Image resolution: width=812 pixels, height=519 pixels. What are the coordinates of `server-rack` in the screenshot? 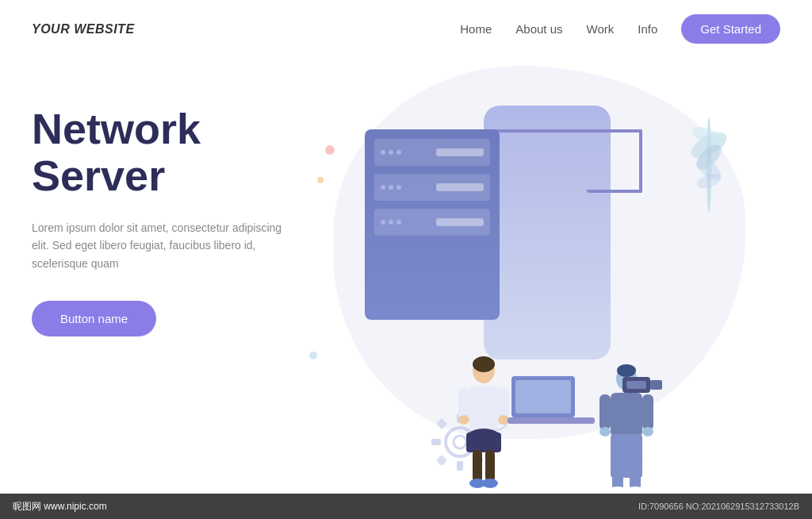 It's located at (432, 225).